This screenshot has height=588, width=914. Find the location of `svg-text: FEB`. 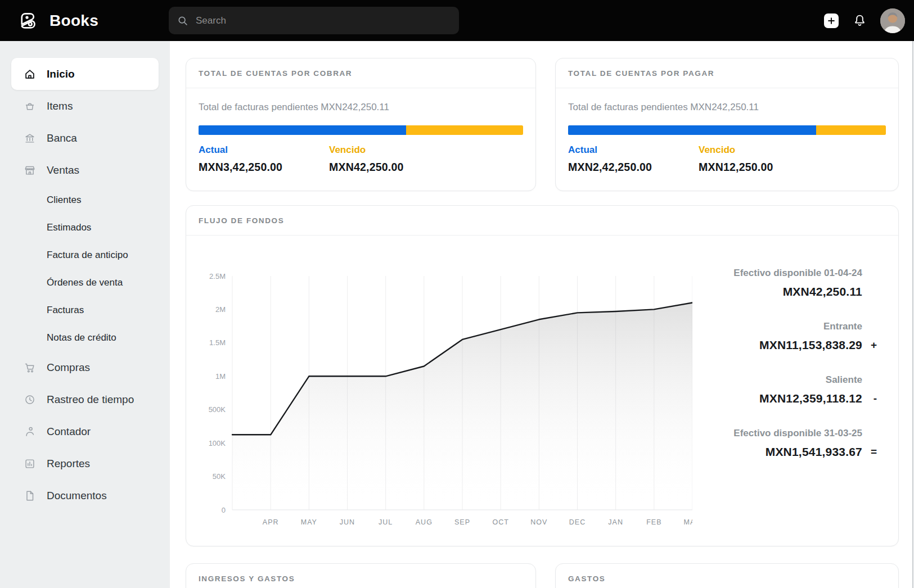

svg-text: FEB is located at coordinates (654, 522).